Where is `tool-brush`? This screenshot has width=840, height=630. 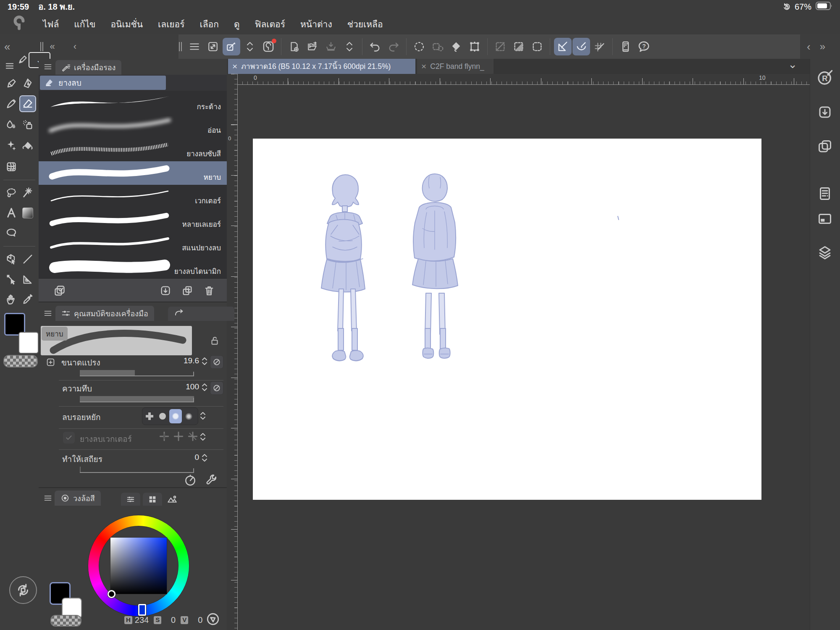
tool-brush is located at coordinates (11, 104).